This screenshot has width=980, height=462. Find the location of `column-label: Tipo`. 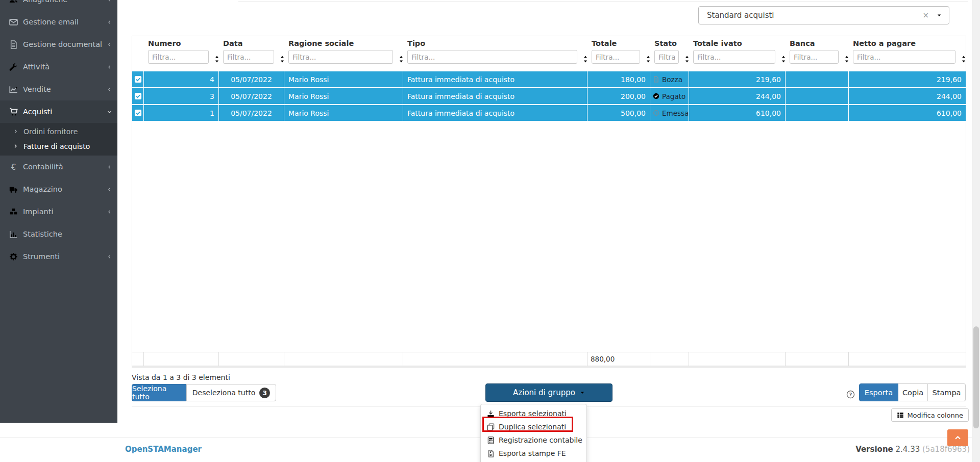

column-label: Tipo is located at coordinates (495, 43).